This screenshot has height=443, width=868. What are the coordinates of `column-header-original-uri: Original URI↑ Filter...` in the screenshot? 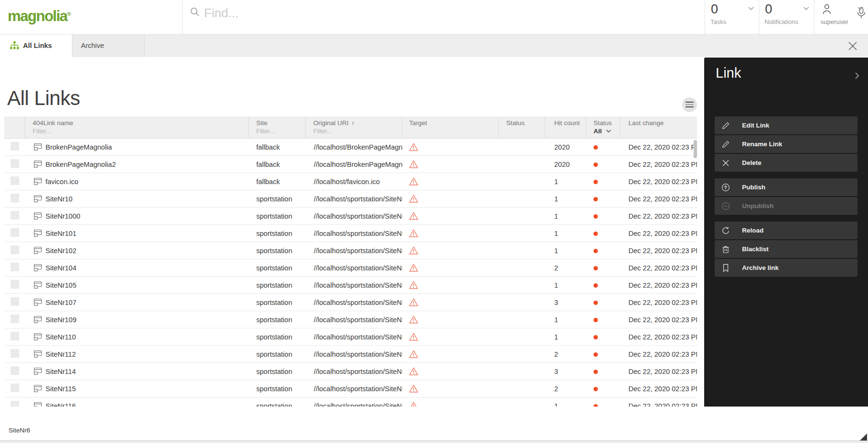 It's located at (354, 128).